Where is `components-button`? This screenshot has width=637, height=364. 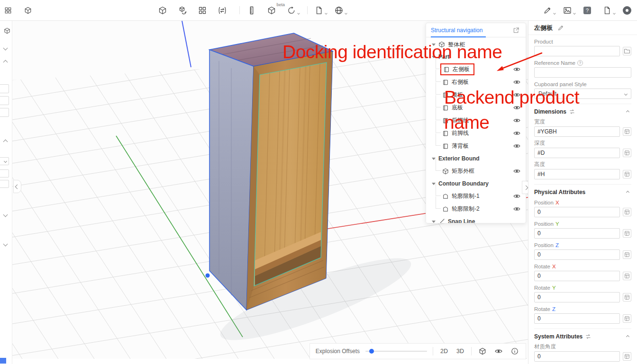
components-button is located at coordinates (202, 10).